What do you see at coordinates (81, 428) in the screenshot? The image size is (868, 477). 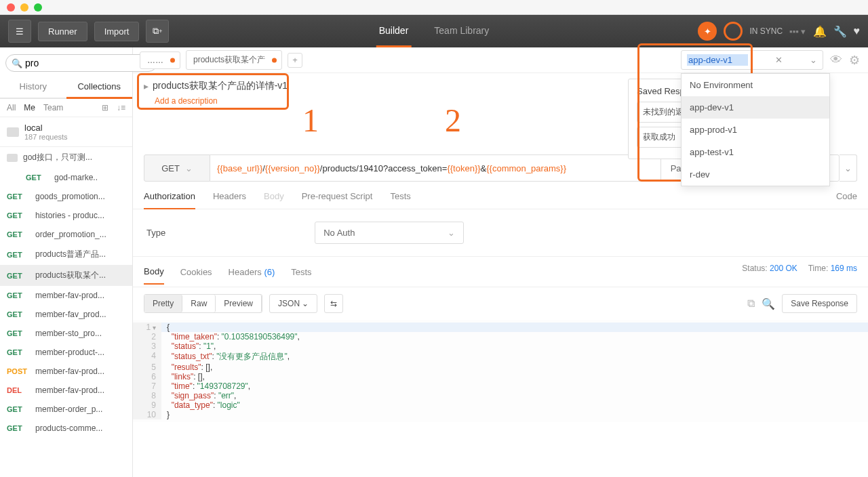 I see `request-name: products-comme...` at bounding box center [81, 428].